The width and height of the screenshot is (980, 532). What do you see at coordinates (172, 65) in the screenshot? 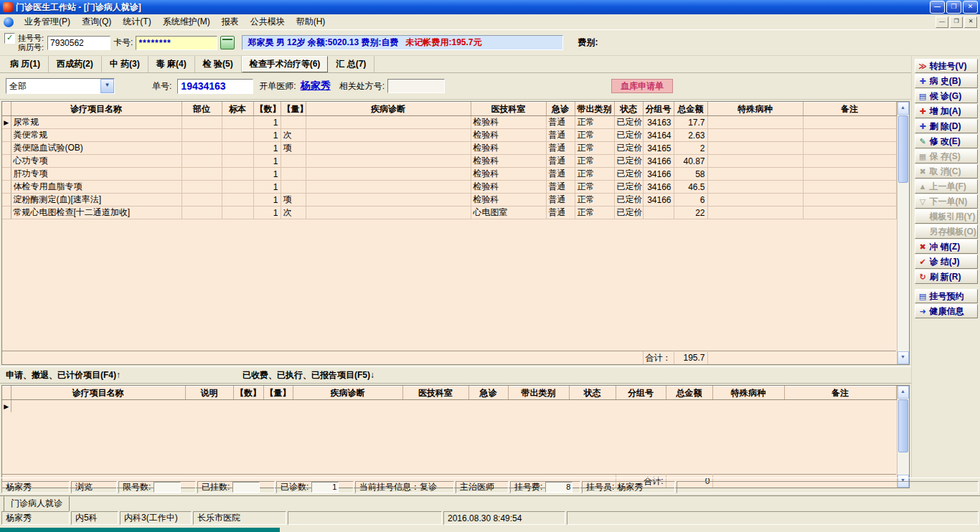
I see `tab-4: 毒 麻(4)` at bounding box center [172, 65].